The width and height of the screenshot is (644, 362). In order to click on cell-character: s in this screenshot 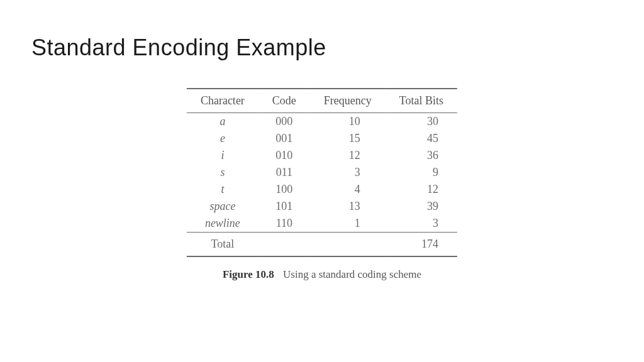, I will do `click(223, 172)`.